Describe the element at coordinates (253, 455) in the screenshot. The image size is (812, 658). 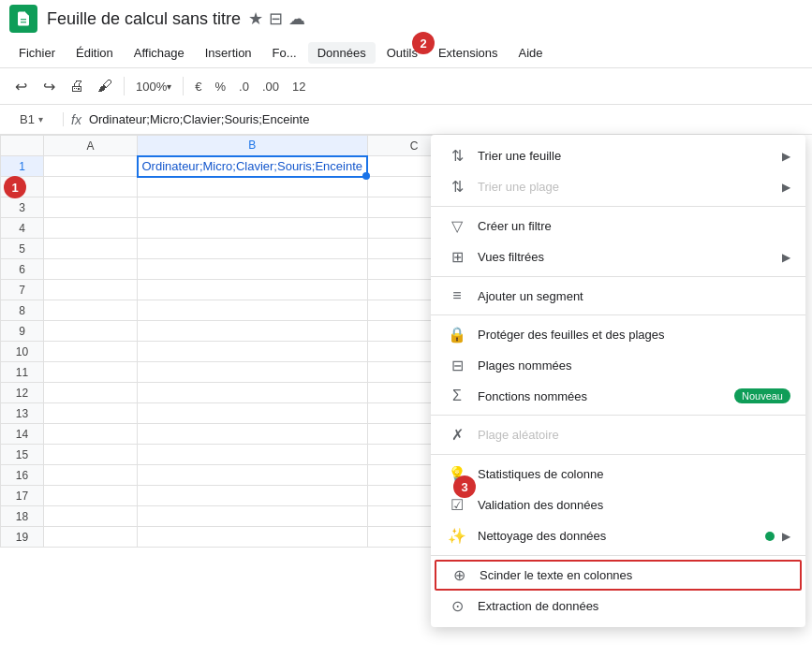
I see `cell-B15` at that location.